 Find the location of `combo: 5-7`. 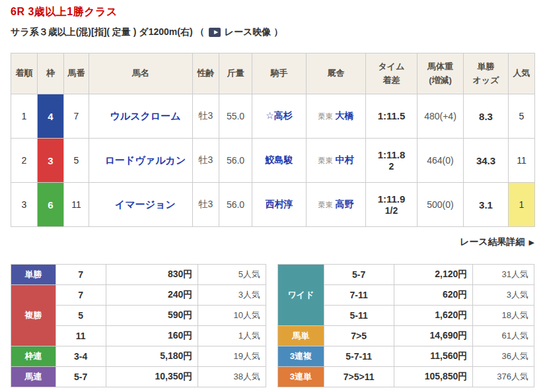

combo: 5-7 is located at coordinates (359, 275).